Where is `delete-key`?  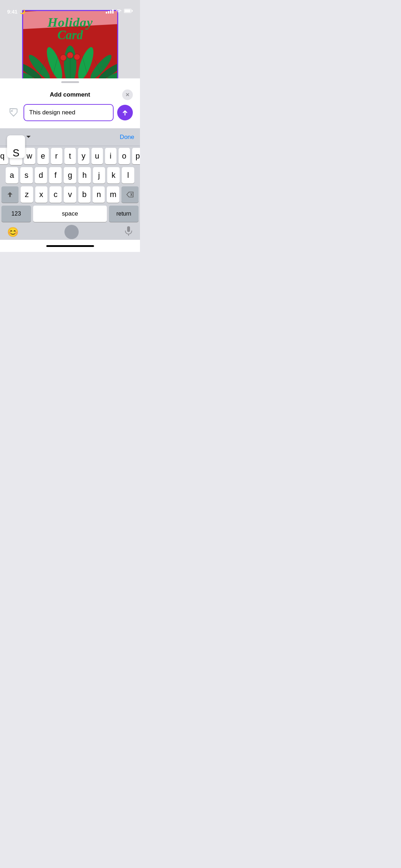
delete-key is located at coordinates (130, 195).